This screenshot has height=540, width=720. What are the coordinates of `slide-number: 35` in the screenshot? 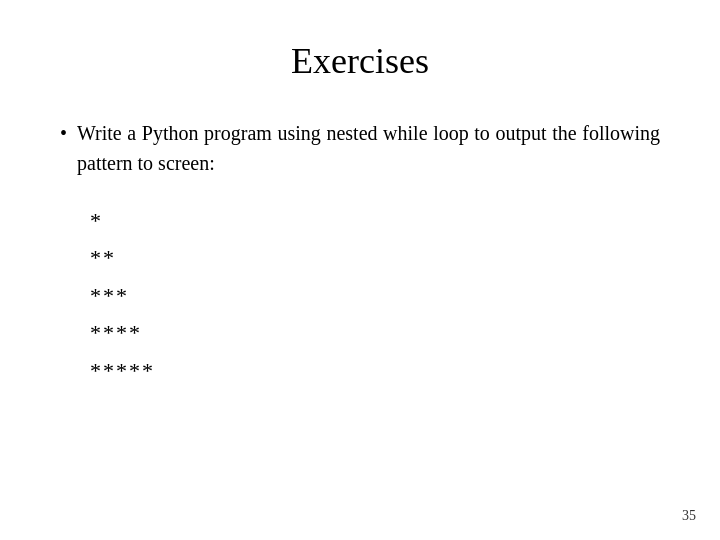 It's located at (689, 516).